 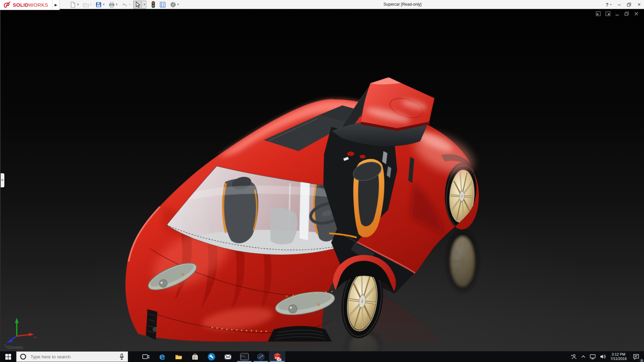 I want to click on task-view-button, so click(x=146, y=357).